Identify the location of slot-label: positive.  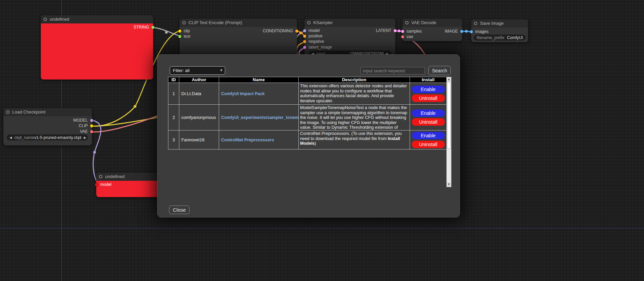
(316, 36).